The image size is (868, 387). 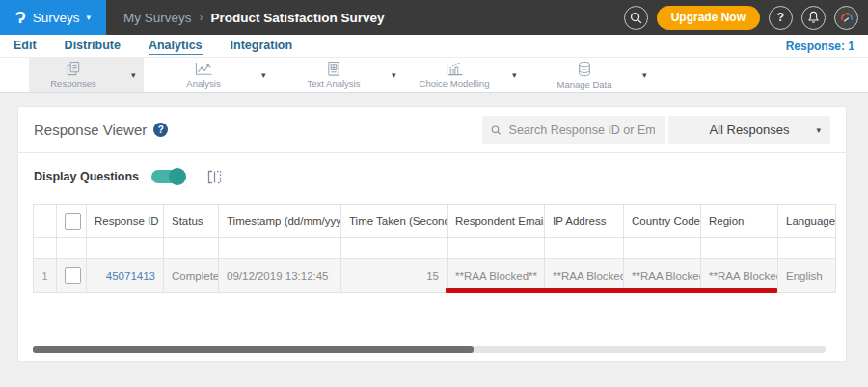 I want to click on cell-time-taken: 15, so click(x=394, y=276).